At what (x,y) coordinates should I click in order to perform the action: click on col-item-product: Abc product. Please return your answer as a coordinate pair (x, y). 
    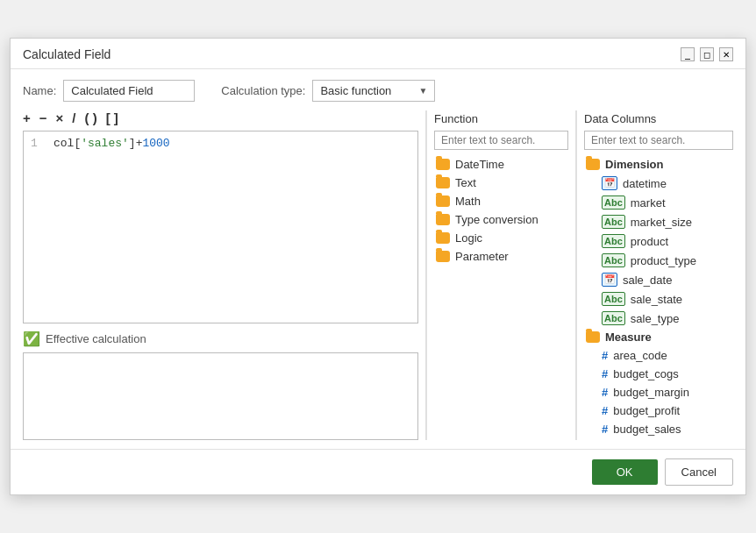
    Looking at the image, I should click on (659, 241).